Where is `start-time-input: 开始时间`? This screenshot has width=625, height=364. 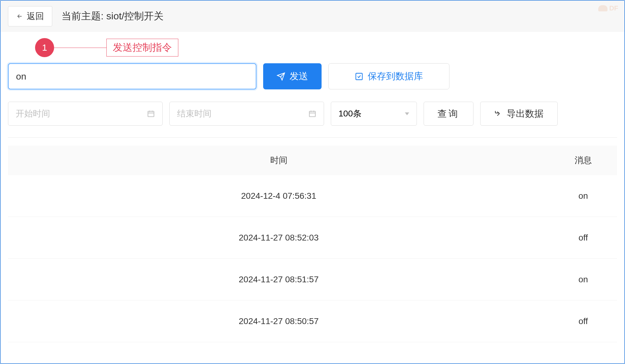 start-time-input: 开始时间 is located at coordinates (85, 114).